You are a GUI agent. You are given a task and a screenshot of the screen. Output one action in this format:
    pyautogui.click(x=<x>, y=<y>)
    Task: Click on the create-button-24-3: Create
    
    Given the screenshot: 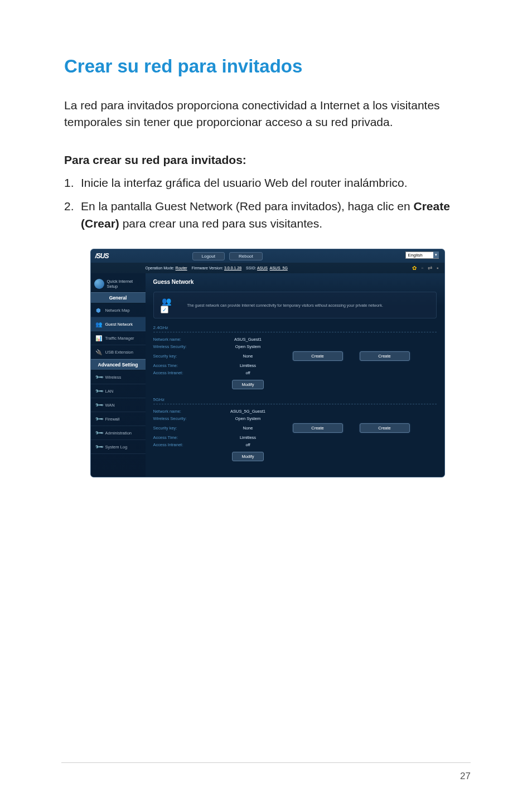 What is the action you would take?
    pyautogui.click(x=385, y=356)
    